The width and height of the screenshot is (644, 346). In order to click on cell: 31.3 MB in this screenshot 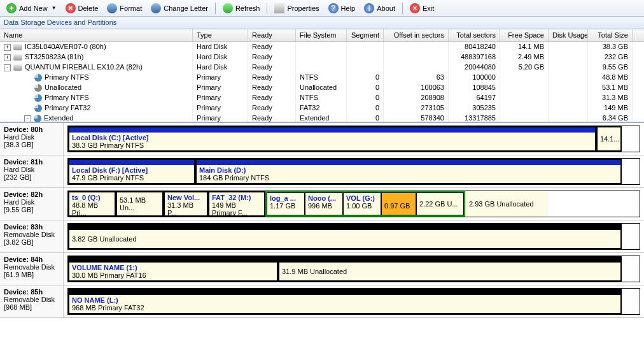, I will do `click(610, 98)`.